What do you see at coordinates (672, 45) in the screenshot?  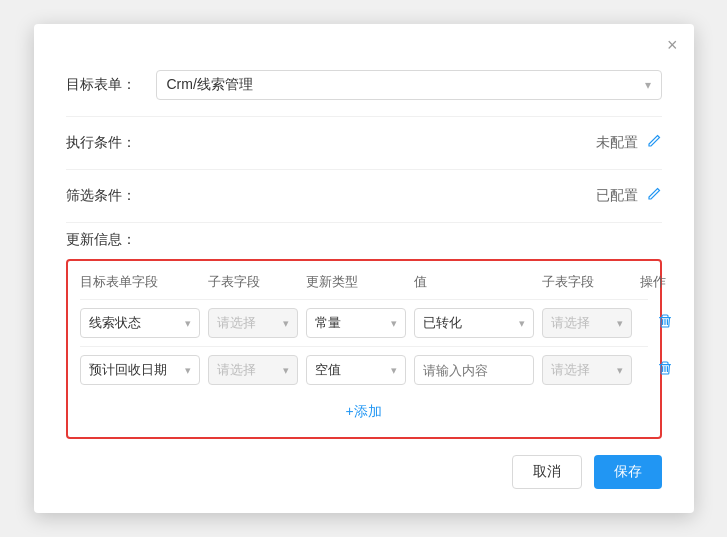 I see `close-button: ×` at bounding box center [672, 45].